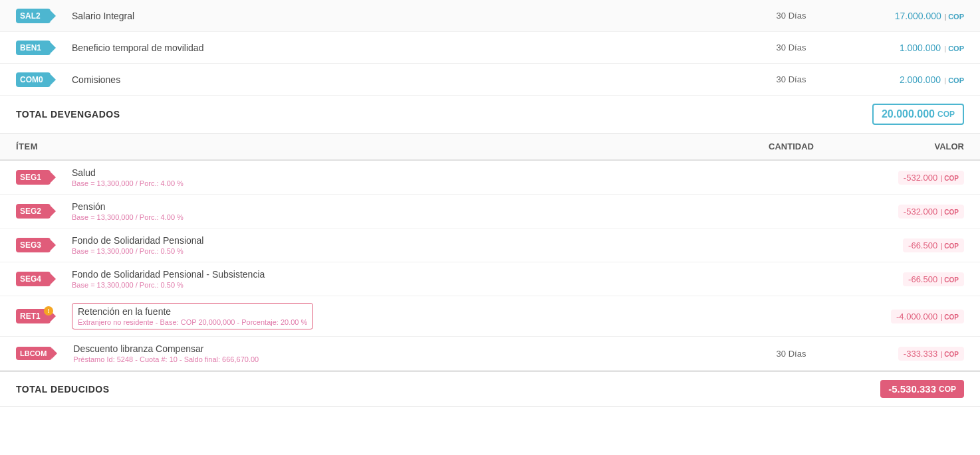 The height and width of the screenshot is (455, 980). I want to click on badge-ben1: BEN1, so click(33, 48).